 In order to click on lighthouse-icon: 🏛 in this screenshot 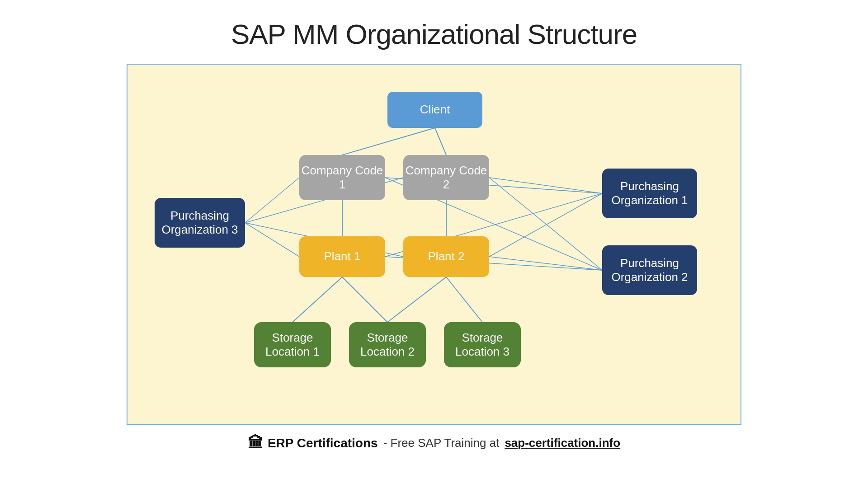, I will do `click(255, 443)`.